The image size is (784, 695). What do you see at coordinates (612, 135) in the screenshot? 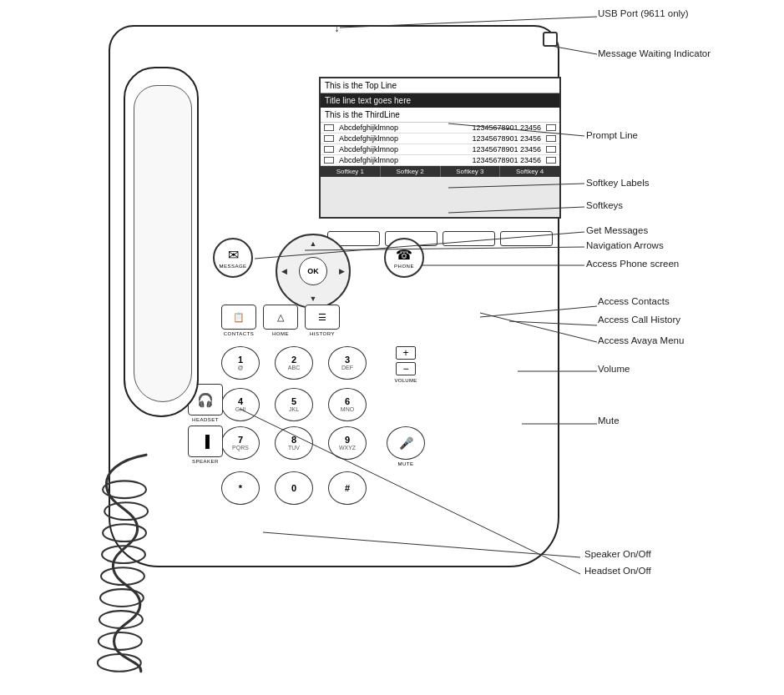
I see `prompt-line-label: Prompt Line` at bounding box center [612, 135].